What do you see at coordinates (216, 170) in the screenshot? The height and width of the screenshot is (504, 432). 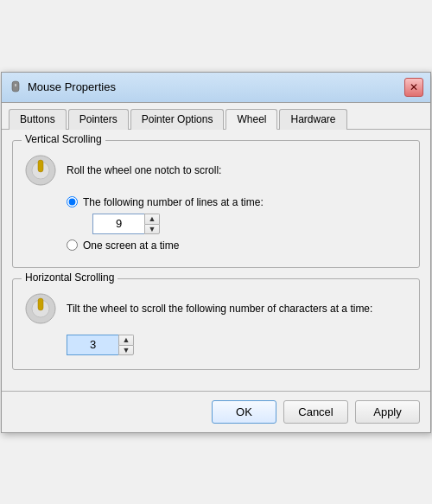 I see `vertical-scroll-row: Roll the wheel one notch to scroll:` at bounding box center [216, 170].